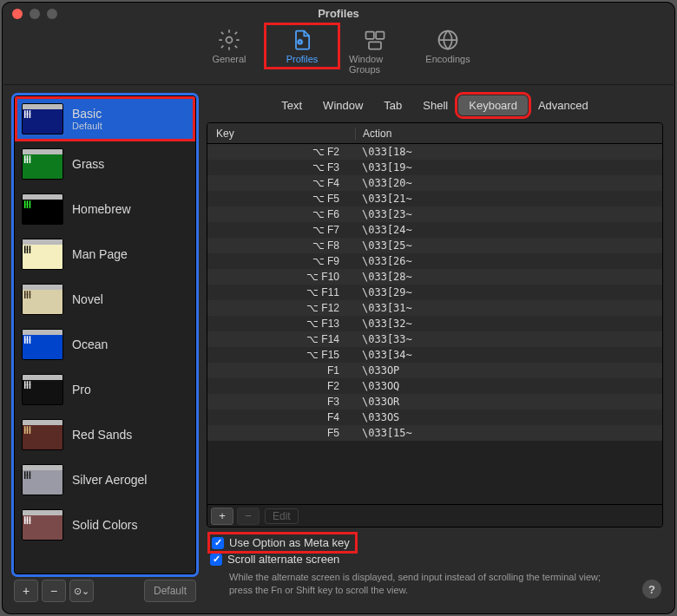 The height and width of the screenshot is (616, 677). Describe the element at coordinates (375, 51) in the screenshot. I see `toolbar-window-groups: Window Groups` at that location.